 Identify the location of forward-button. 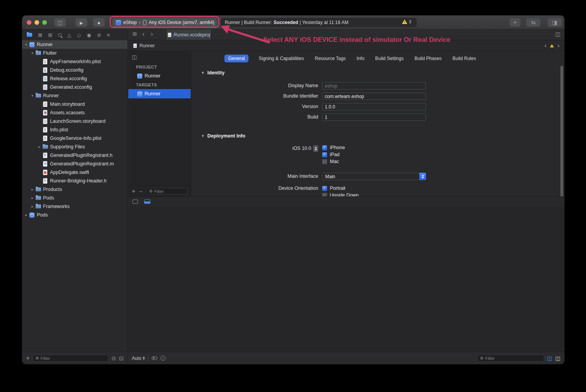
(152, 34).